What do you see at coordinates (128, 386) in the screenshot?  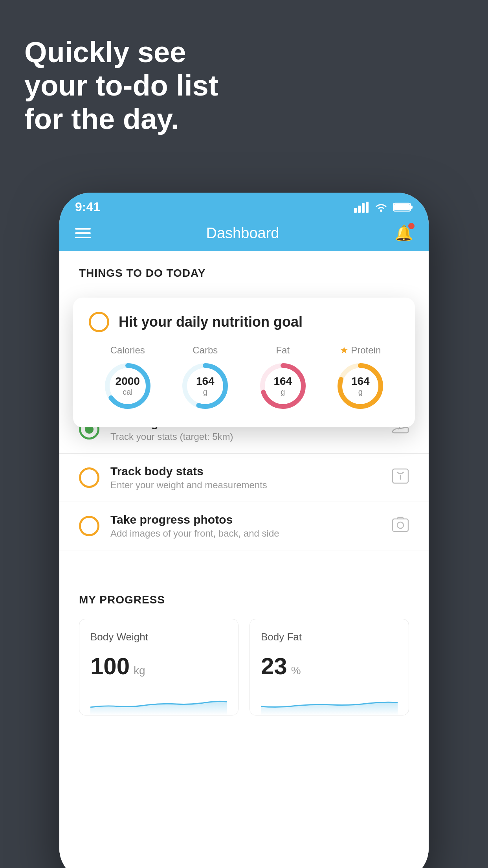 I see `calories-donut: 2000 cal` at bounding box center [128, 386].